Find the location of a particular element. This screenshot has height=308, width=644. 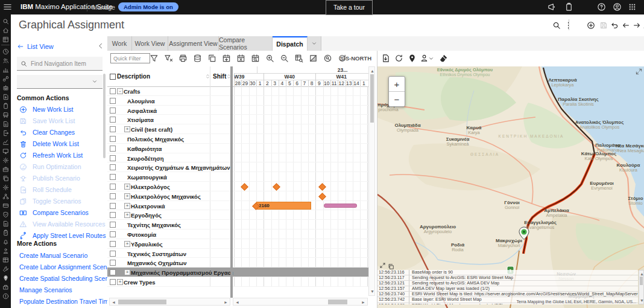

back-arrow-icon is located at coordinates (626, 25).